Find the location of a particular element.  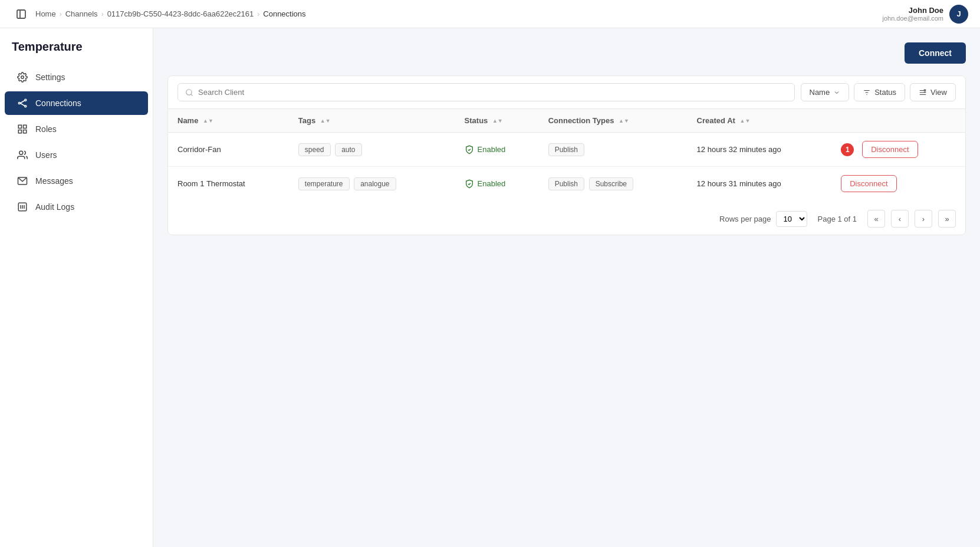

col-actions is located at coordinates (899, 121).